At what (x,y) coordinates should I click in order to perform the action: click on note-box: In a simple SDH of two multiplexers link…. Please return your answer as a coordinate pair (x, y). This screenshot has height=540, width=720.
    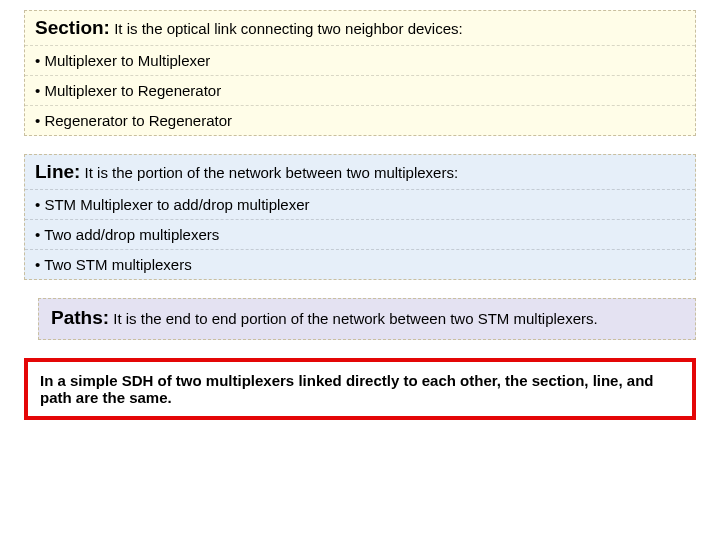
    Looking at the image, I should click on (360, 389).